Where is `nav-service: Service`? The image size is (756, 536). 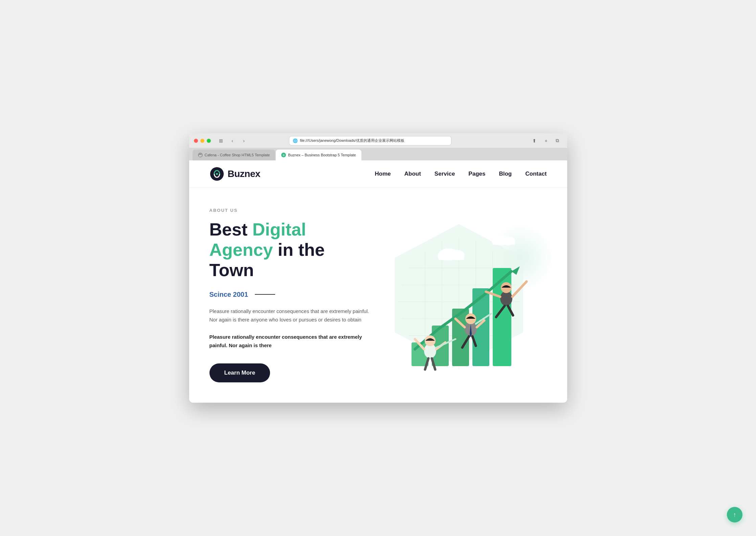
nav-service: Service is located at coordinates (445, 174).